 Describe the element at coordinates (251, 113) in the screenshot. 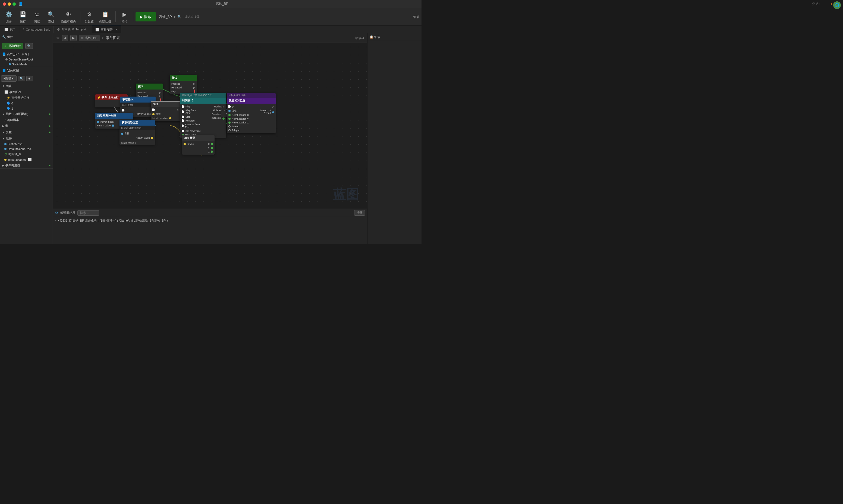

I see `set-location-node: 目标是场景组件 设置相对位置 ▷ 目标 New Location X New L…` at that location.